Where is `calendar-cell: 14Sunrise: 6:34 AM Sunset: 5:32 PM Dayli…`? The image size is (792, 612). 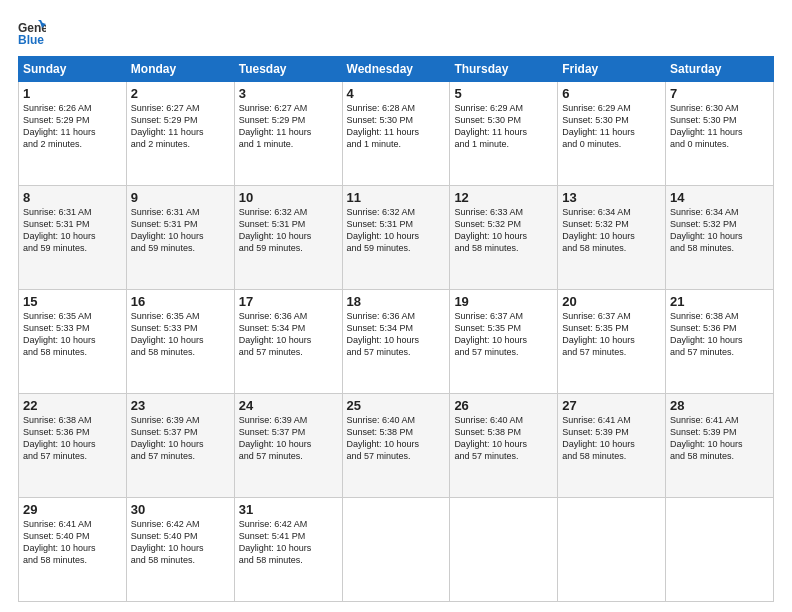 calendar-cell: 14Sunrise: 6:34 AM Sunset: 5:32 PM Dayli… is located at coordinates (720, 238).